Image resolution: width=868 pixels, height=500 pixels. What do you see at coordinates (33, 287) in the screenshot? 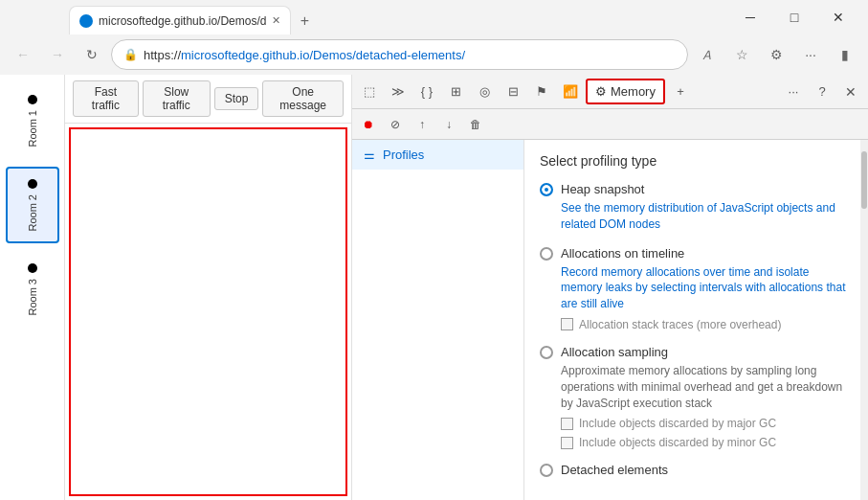
I see `room-sidebar: Room 1 Room 2 Room 3` at bounding box center [33, 287].